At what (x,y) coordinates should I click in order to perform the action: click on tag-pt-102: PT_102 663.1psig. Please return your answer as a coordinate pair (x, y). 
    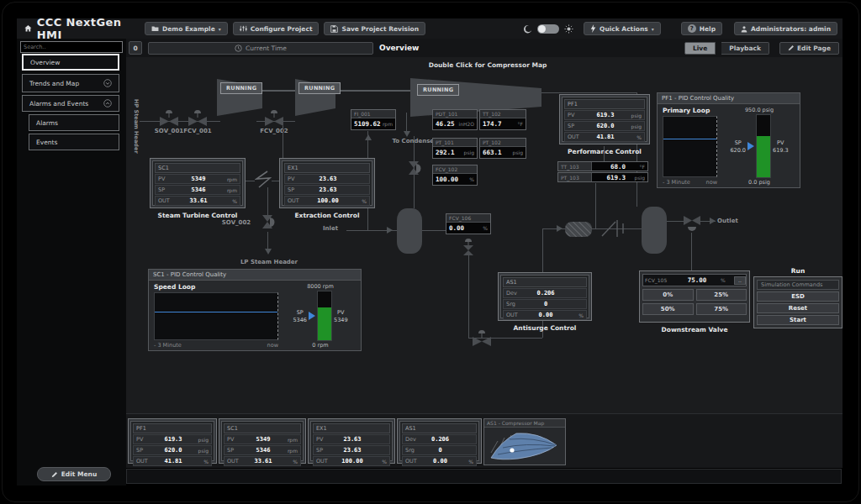
    Looking at the image, I should click on (503, 148).